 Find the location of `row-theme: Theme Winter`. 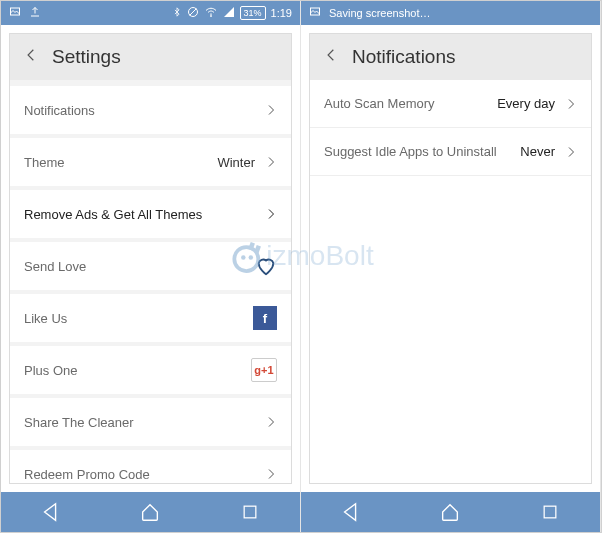

row-theme: Theme Winter is located at coordinates (150, 162).